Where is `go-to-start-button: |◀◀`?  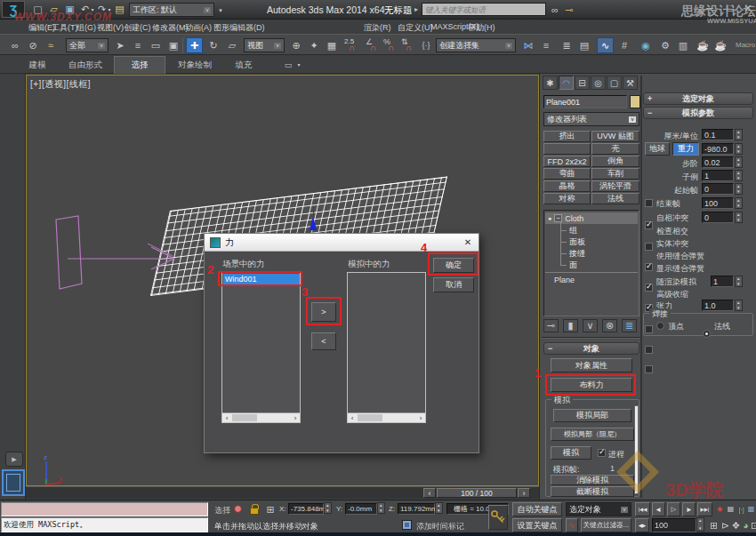
go-to-start-button: |◀◀ is located at coordinates (642, 509).